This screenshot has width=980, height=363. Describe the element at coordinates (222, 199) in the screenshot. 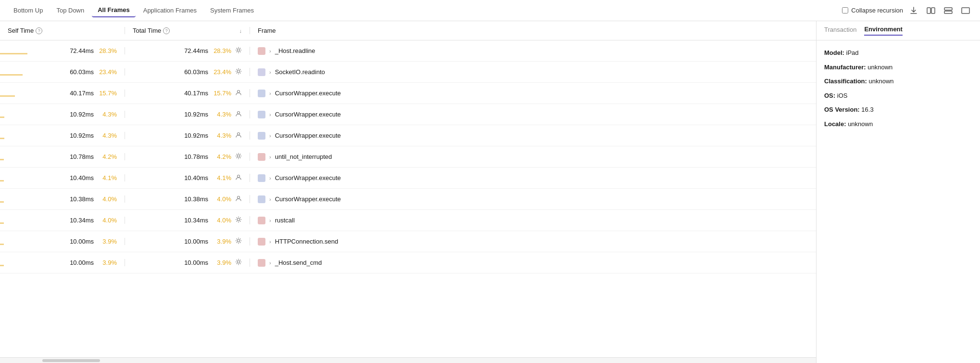

I see `total-pct-value: 4.0%` at that location.